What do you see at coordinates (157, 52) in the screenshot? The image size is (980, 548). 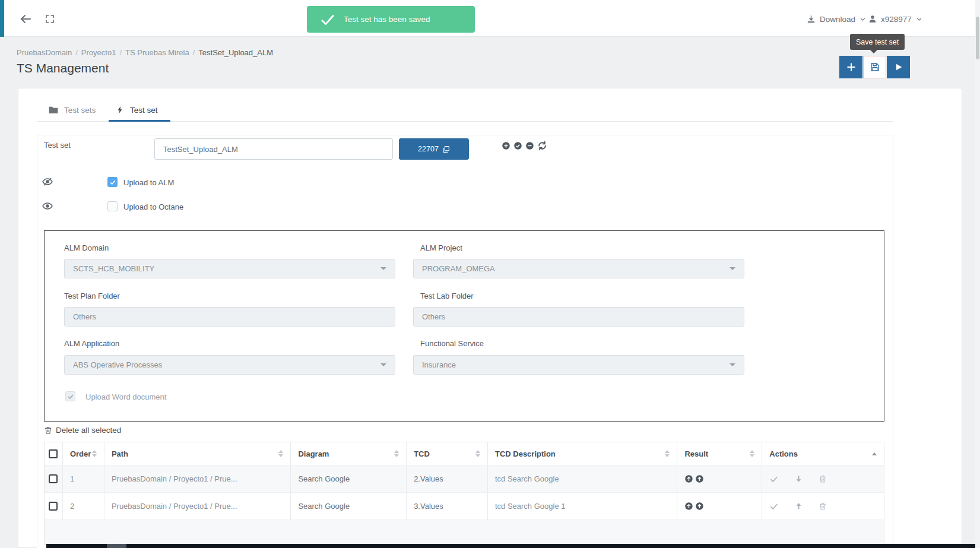 I see `breadcrumb-item: TS Pruebas Mirela` at bounding box center [157, 52].